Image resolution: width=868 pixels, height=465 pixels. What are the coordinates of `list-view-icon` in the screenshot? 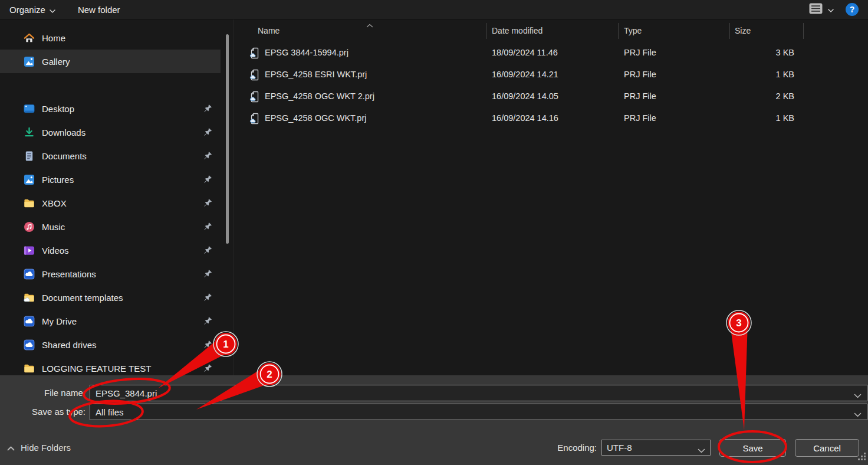 It's located at (816, 9).